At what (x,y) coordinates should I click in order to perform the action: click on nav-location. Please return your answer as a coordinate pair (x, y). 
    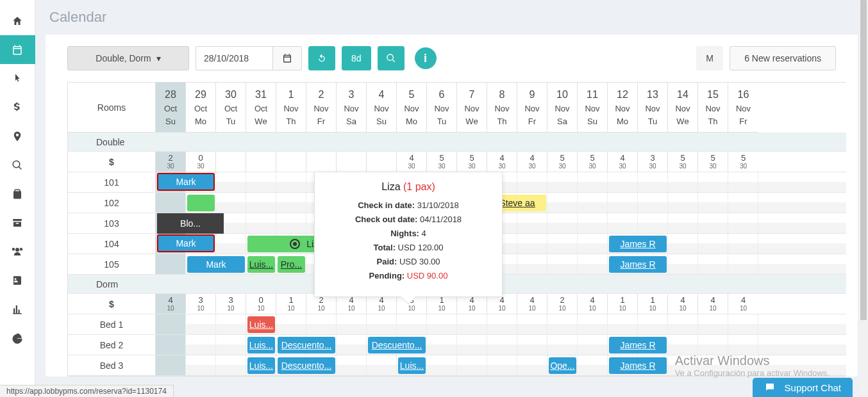
    Looking at the image, I should click on (18, 136).